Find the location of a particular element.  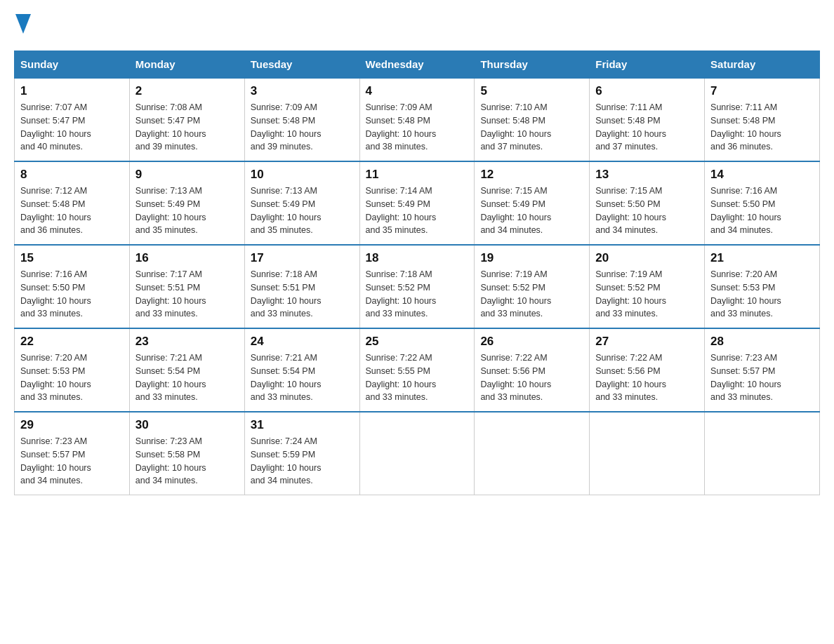

column-header-friday: Friday is located at coordinates (647, 65).